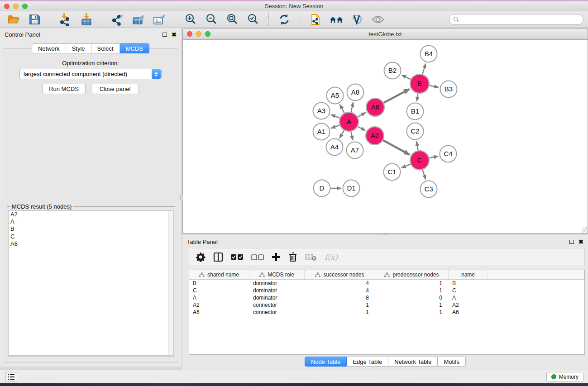 The width and height of the screenshot is (588, 386). I want to click on cell-name: A2, so click(468, 305).